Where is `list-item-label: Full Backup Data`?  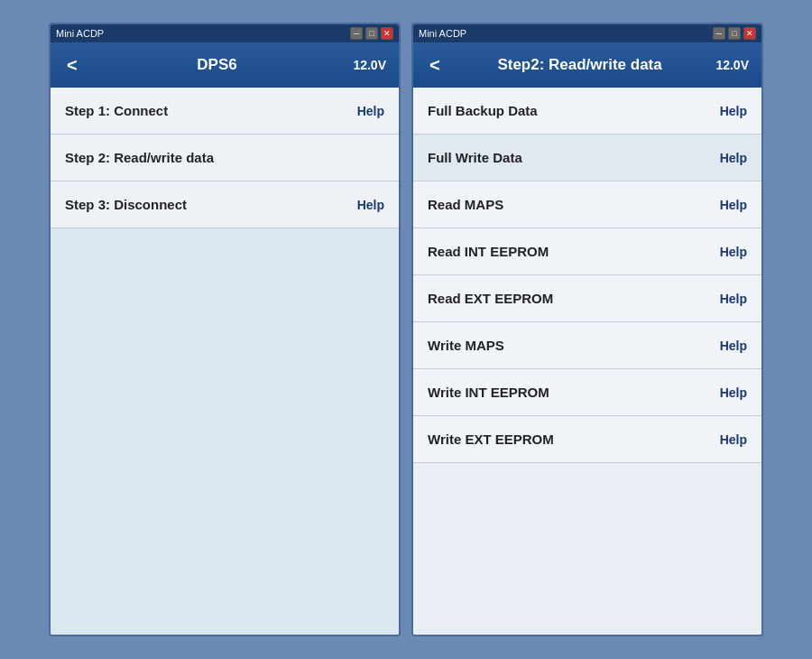
list-item-label: Full Backup Data is located at coordinates (483, 110).